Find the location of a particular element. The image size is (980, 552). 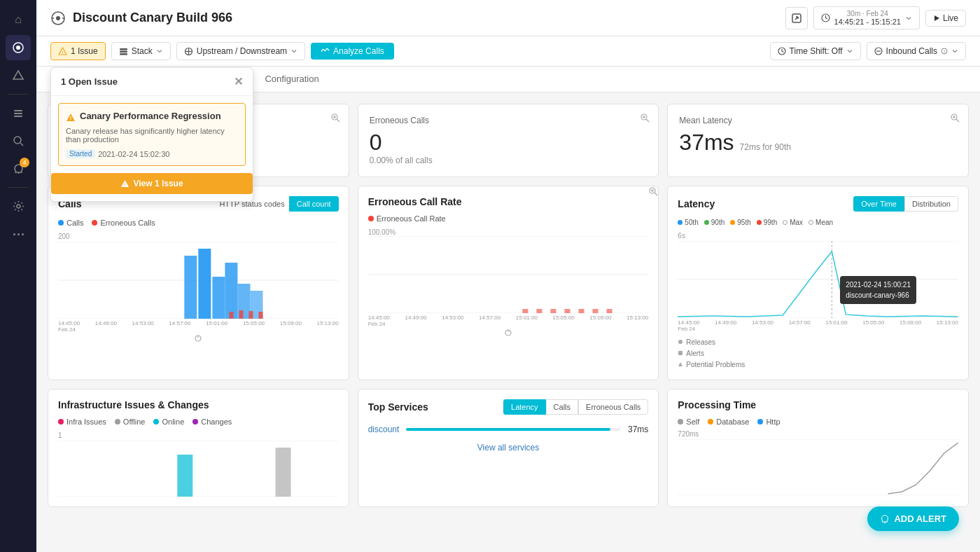

service-value-discount: 37ms is located at coordinates (638, 429).